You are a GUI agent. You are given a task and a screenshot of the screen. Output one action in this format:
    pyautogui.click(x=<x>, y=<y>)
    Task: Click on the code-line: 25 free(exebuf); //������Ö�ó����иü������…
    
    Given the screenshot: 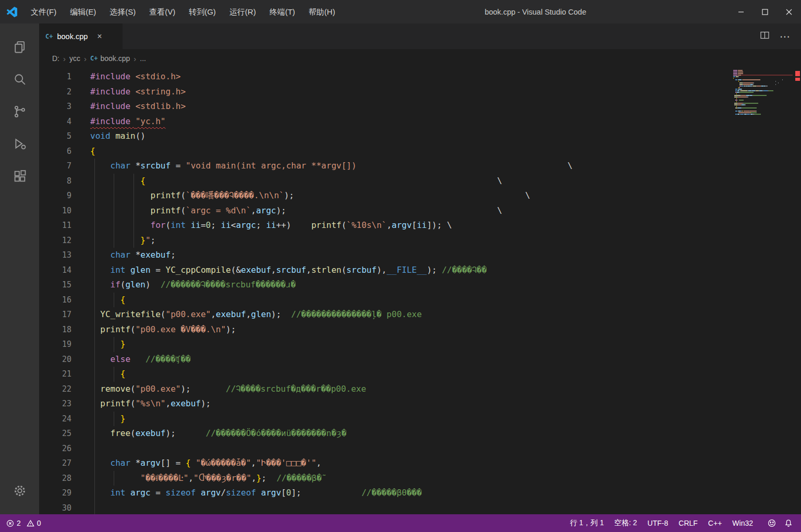 What is the action you would take?
    pyautogui.click(x=420, y=434)
    